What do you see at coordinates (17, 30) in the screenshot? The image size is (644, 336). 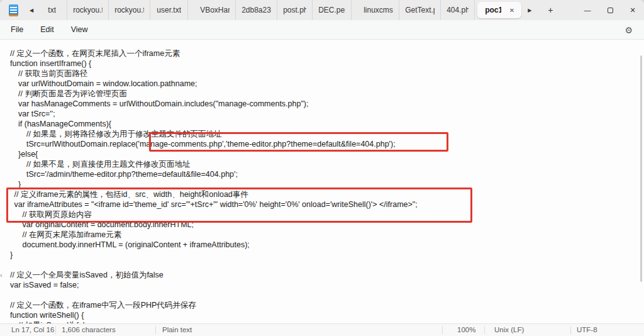 I see `menu-file: File` at bounding box center [17, 30].